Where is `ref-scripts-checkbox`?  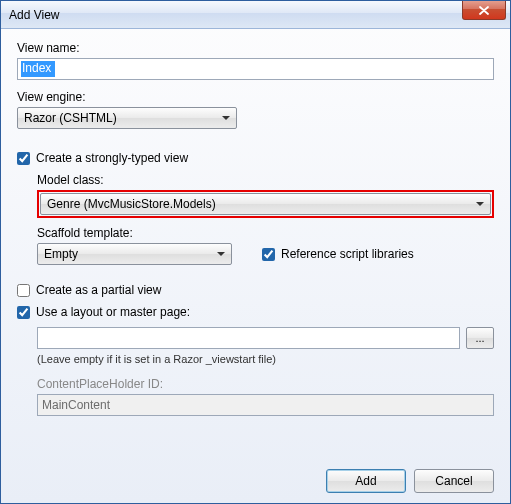
ref-scripts-checkbox is located at coordinates (268, 254).